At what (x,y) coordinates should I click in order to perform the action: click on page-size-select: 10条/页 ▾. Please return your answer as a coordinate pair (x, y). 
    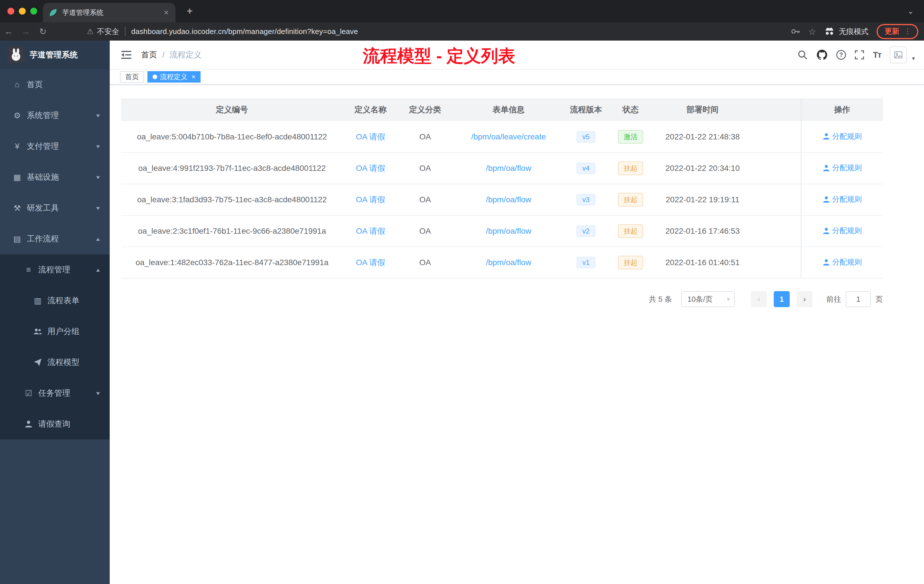
    Looking at the image, I should click on (708, 299).